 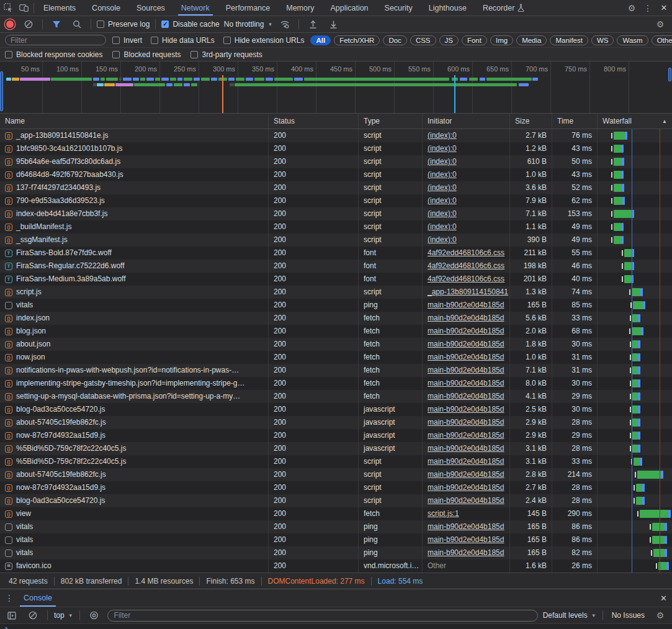 What do you see at coordinates (568, 40) in the screenshot?
I see `pill-manifest: Manifest` at bounding box center [568, 40].